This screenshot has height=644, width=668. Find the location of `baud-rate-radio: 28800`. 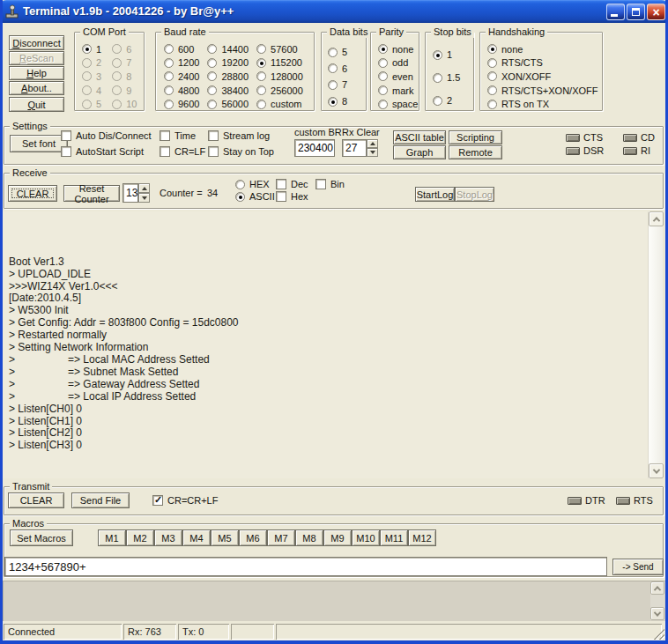

baud-rate-radio: 28800 is located at coordinates (227, 77).